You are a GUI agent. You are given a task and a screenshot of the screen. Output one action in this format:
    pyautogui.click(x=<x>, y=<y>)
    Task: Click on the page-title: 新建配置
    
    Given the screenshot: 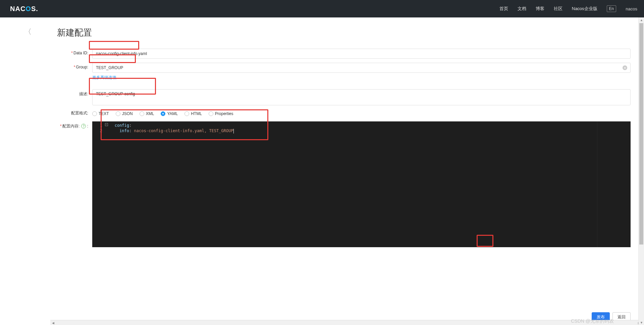 What is the action you would take?
    pyautogui.click(x=344, y=33)
    